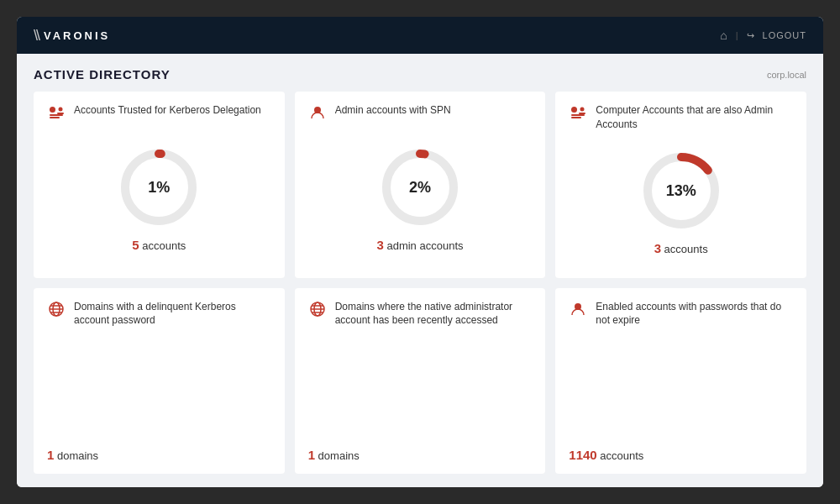 The image size is (840, 504). I want to click on card-body: 13% 3 accounts, so click(680, 202).